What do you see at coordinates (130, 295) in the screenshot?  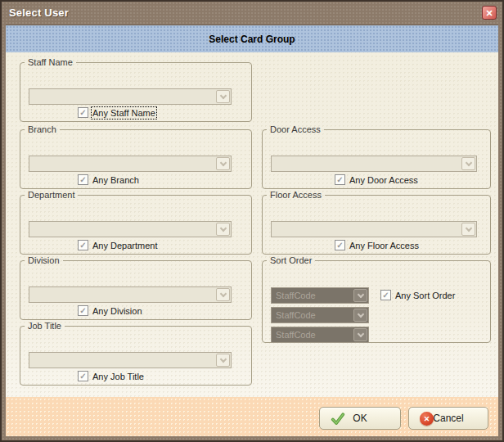 I see `division-combobox` at bounding box center [130, 295].